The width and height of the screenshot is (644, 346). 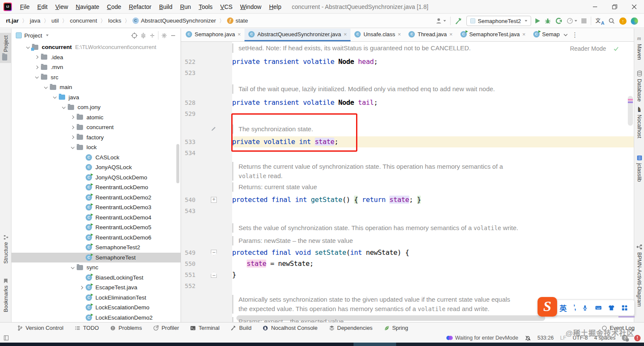 I want to click on tree-item-biasedlockingtest: CBiasedLockingTest, so click(x=96, y=278).